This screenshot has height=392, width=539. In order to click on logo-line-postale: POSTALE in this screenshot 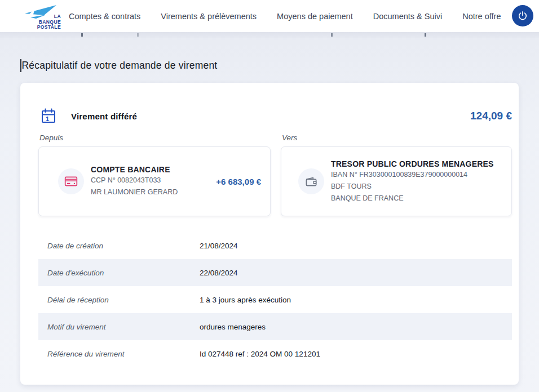, I will do `click(49, 28)`.